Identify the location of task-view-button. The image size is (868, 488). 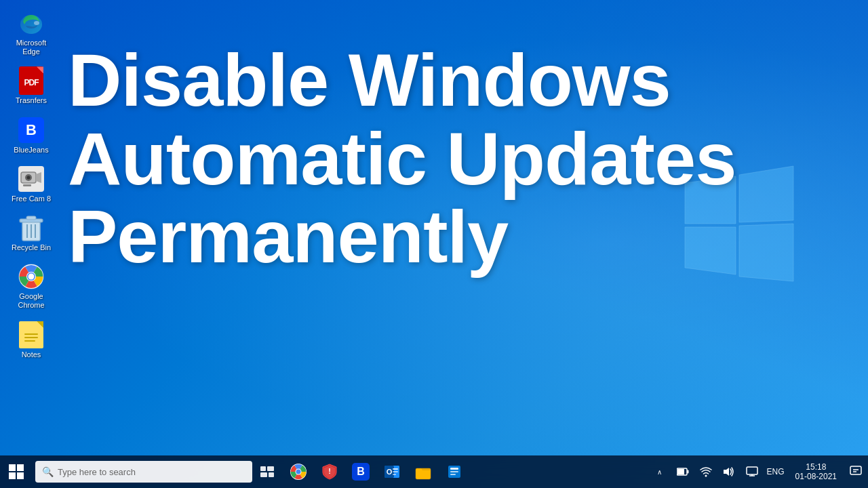
(267, 472).